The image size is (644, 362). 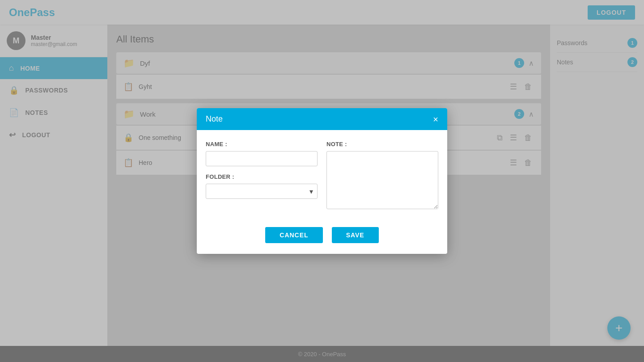 What do you see at coordinates (294, 235) in the screenshot?
I see `cancel-button: CANCEL` at bounding box center [294, 235].